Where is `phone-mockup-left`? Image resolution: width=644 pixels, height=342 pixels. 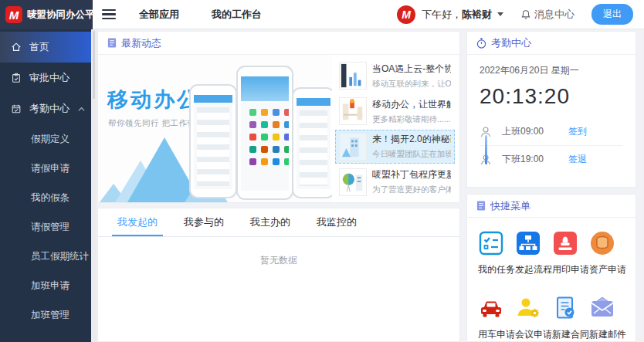
phone-mockup-left is located at coordinates (213, 141).